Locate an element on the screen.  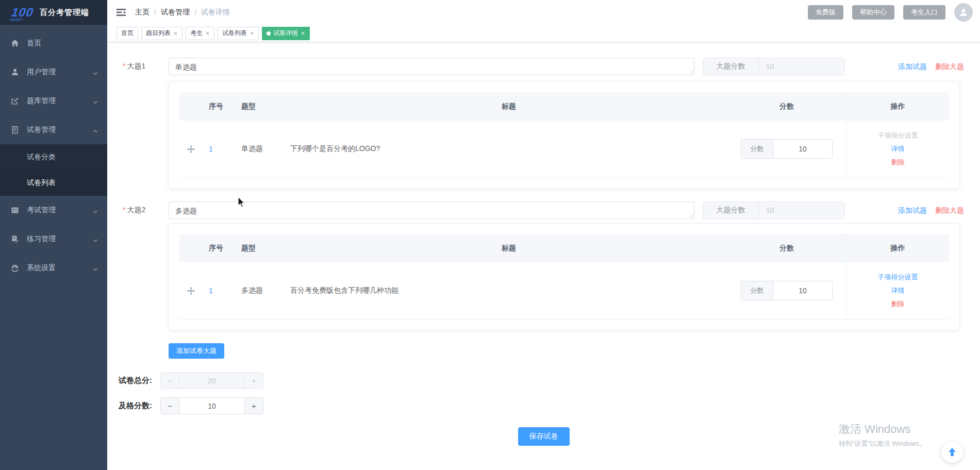
question-type: 单选题 is located at coordinates (266, 149).